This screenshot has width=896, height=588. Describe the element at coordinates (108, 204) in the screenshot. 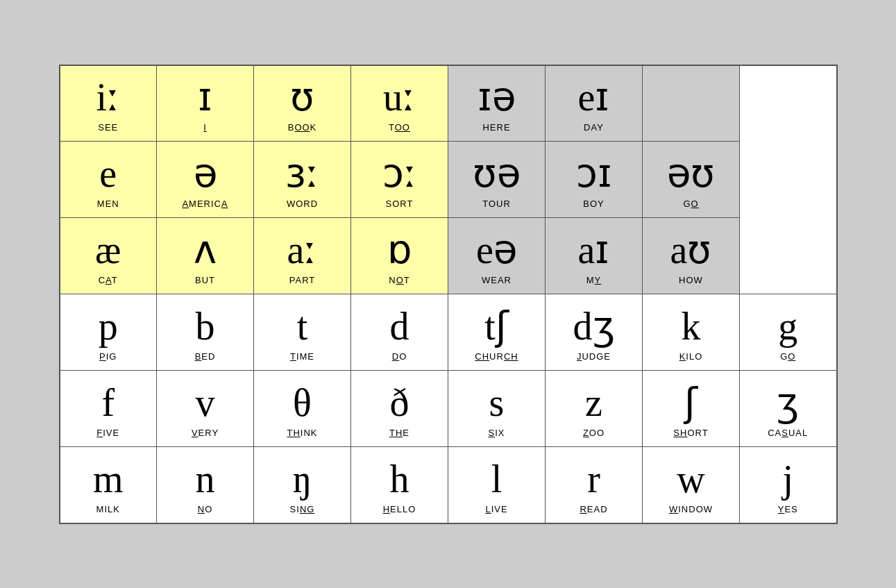

I see `ipa-word-r1-c0: MEN` at that location.